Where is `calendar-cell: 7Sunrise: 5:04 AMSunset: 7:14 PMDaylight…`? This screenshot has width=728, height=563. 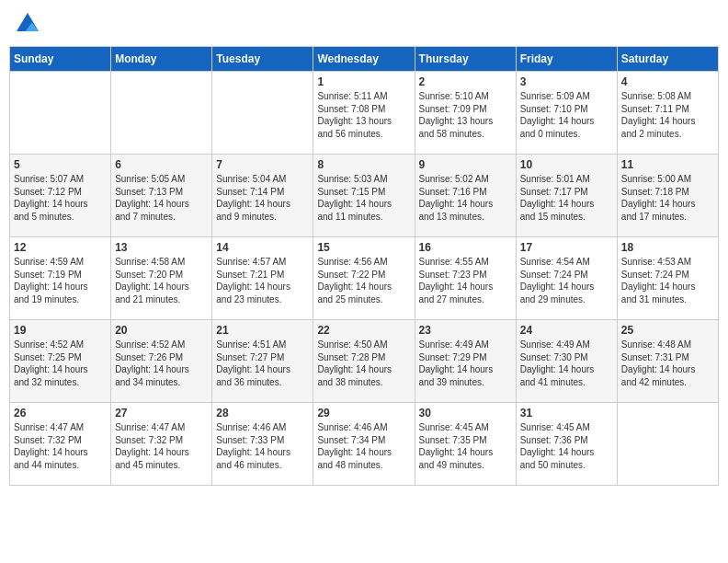
calendar-cell: 7Sunrise: 5:04 AMSunset: 7:14 PMDaylight… is located at coordinates (263, 196).